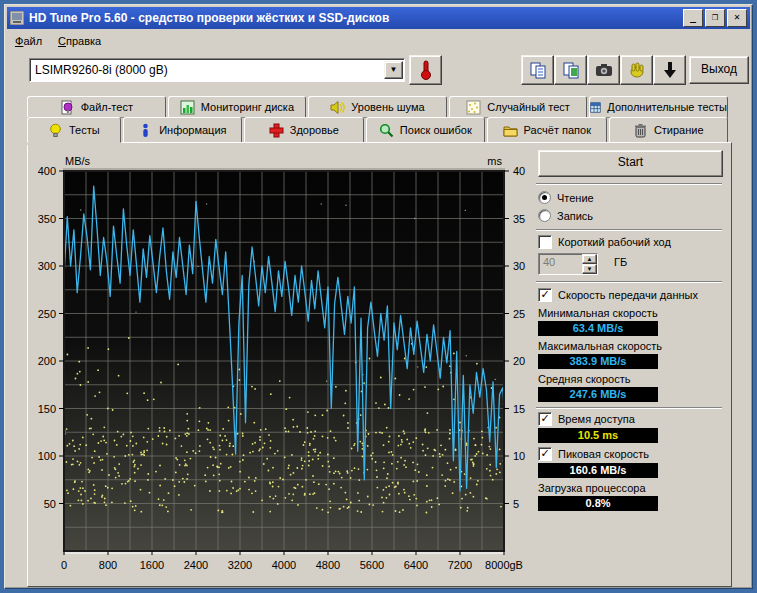  Describe the element at coordinates (240, 565) in the screenshot. I see `svg-text: 3200` at that location.